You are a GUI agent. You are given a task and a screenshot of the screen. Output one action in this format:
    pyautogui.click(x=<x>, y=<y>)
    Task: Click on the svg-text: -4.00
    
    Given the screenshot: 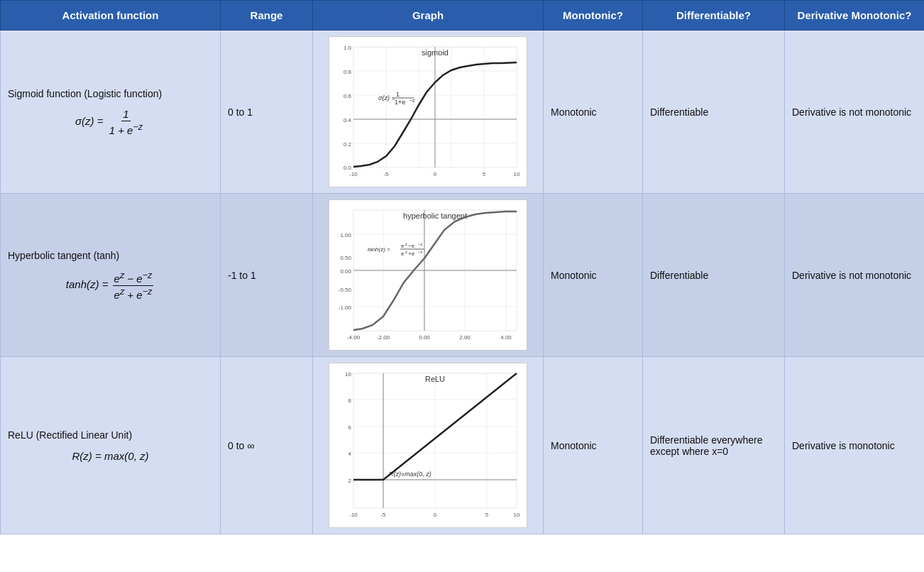 What is the action you would take?
    pyautogui.click(x=353, y=338)
    